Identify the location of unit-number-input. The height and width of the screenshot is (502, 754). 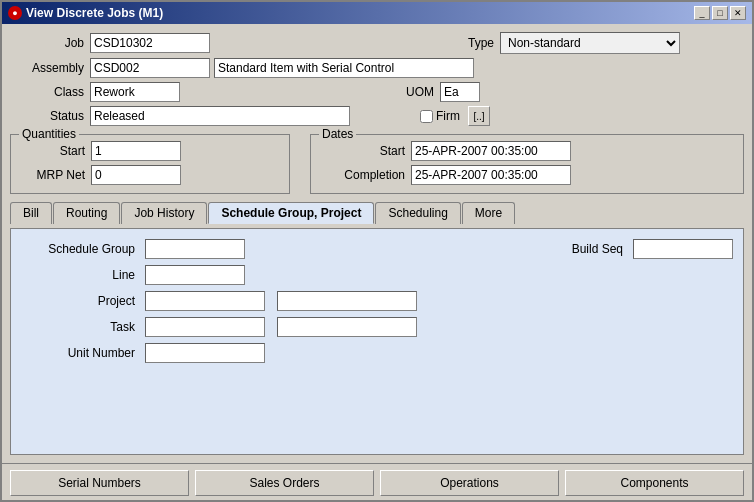
(205, 353).